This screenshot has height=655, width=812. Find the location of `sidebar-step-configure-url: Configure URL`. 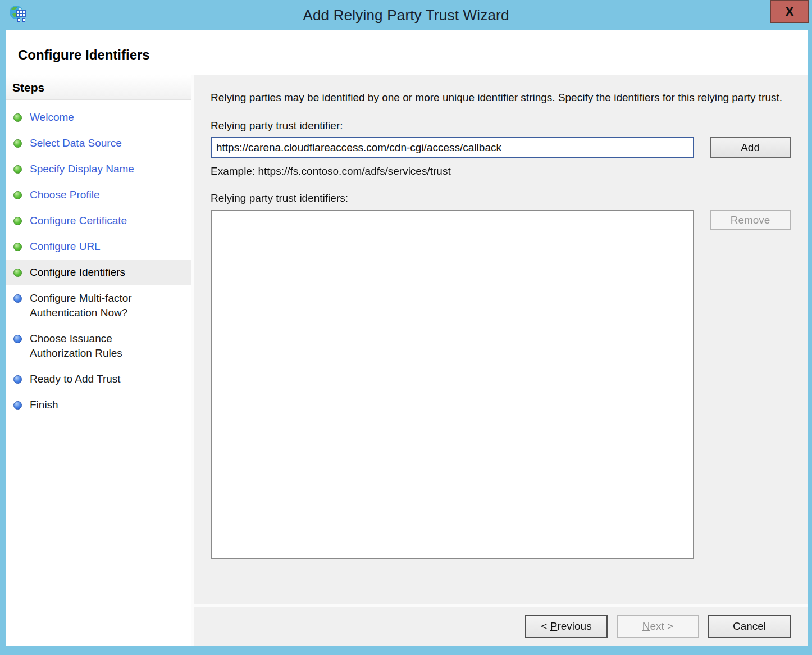

sidebar-step-configure-url: Configure URL is located at coordinates (98, 247).